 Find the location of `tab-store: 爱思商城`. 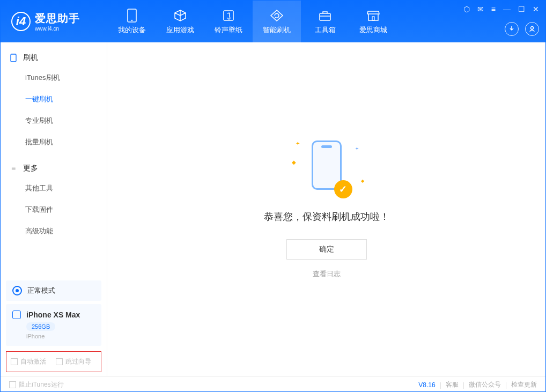

tab-store: 爱思商城 is located at coordinates (373, 21).